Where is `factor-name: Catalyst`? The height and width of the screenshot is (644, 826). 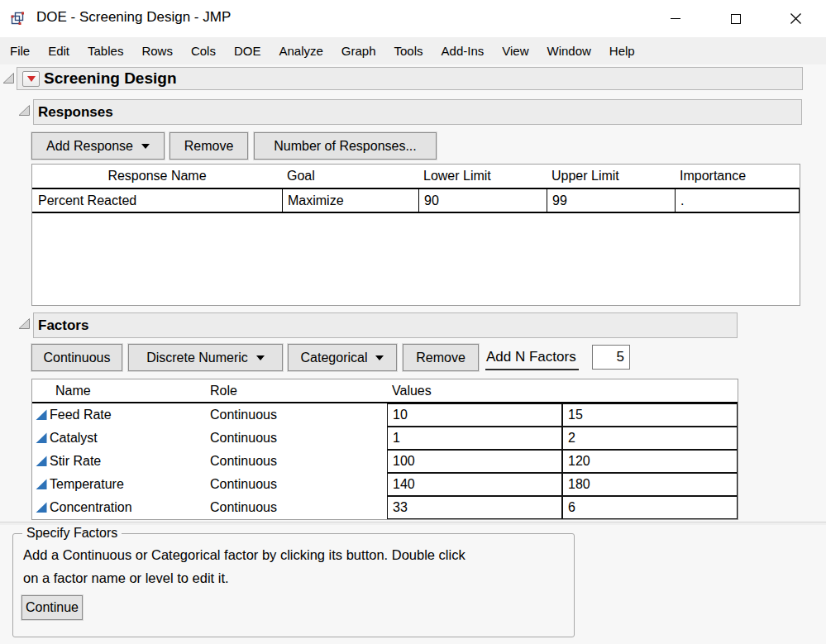 factor-name: Catalyst is located at coordinates (74, 438).